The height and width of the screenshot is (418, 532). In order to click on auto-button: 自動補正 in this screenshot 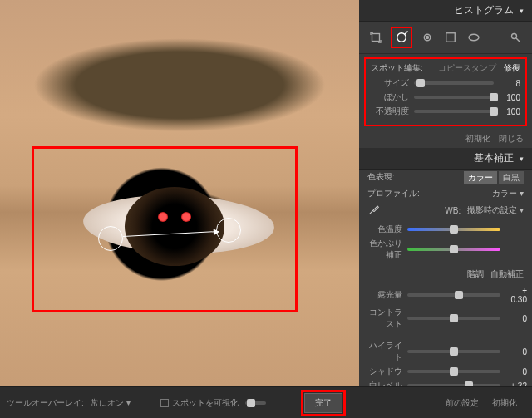, I will do `click(507, 274)`.